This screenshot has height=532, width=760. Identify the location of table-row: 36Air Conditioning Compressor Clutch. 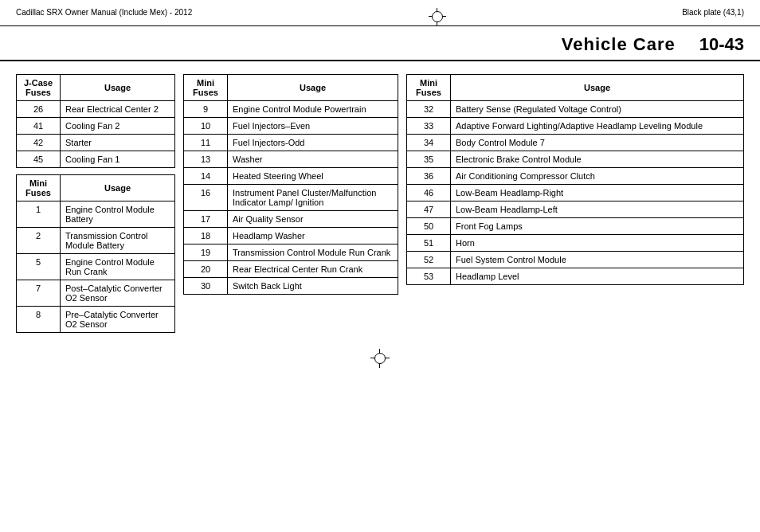
(575, 177).